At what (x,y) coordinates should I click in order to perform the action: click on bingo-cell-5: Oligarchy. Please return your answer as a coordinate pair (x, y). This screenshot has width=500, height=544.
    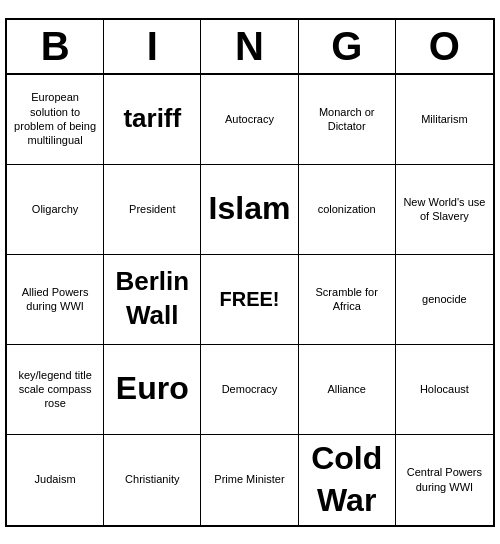
    Looking at the image, I should click on (56, 210).